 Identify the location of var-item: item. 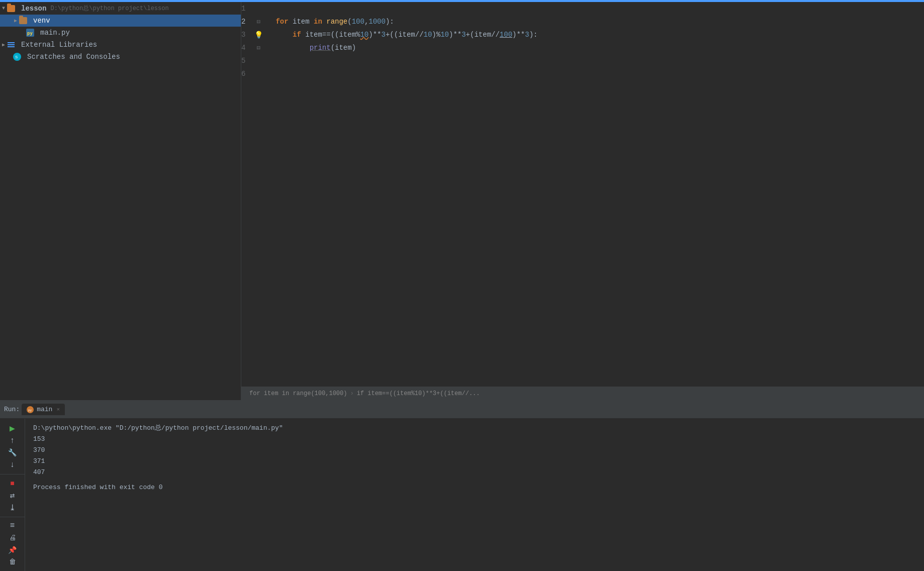
(301, 22).